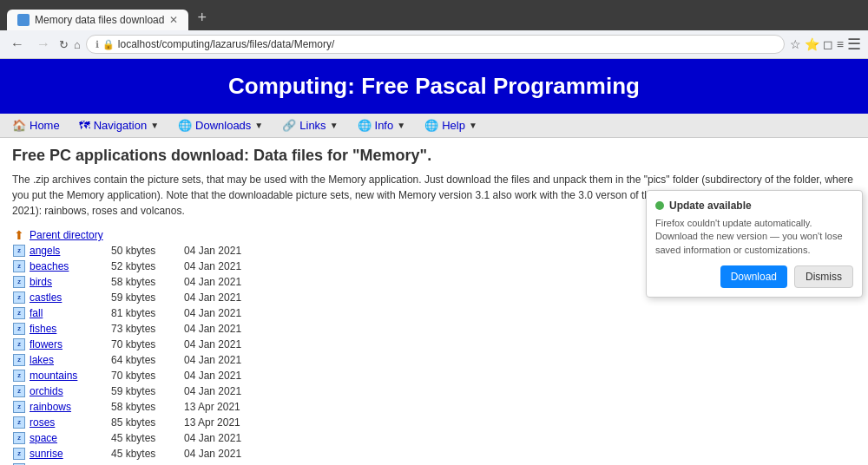 The image size is (868, 465). I want to click on table-row: Z mountains 70 kbytes 04 Jan 2021, so click(434, 376).